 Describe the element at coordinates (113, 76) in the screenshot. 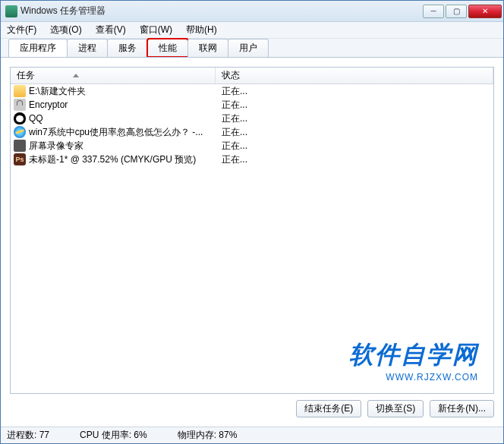

I see `column-header-task: 任务` at that location.